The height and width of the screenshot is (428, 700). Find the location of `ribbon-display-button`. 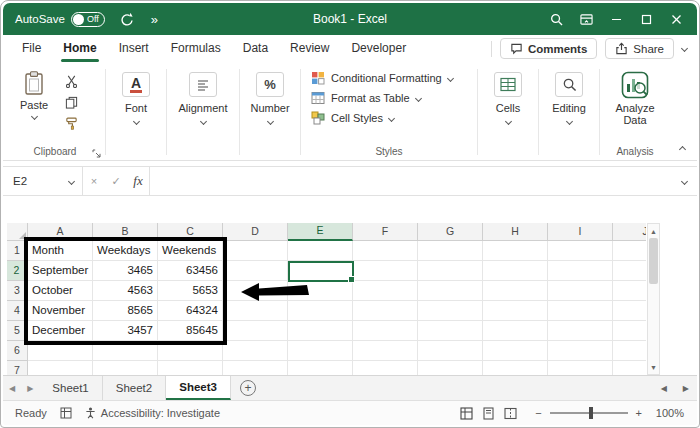

ribbon-display-button is located at coordinates (586, 19).